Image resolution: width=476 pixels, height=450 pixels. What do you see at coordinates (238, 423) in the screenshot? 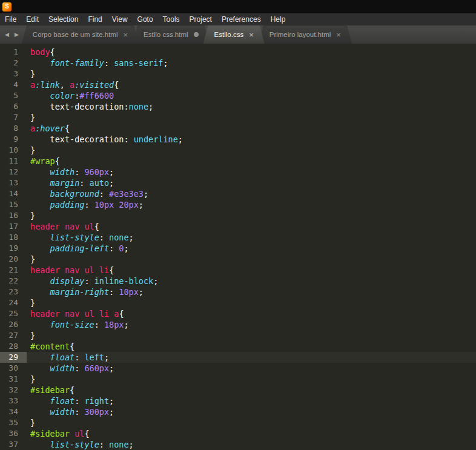
I see `code-line: 35}` at bounding box center [238, 423].